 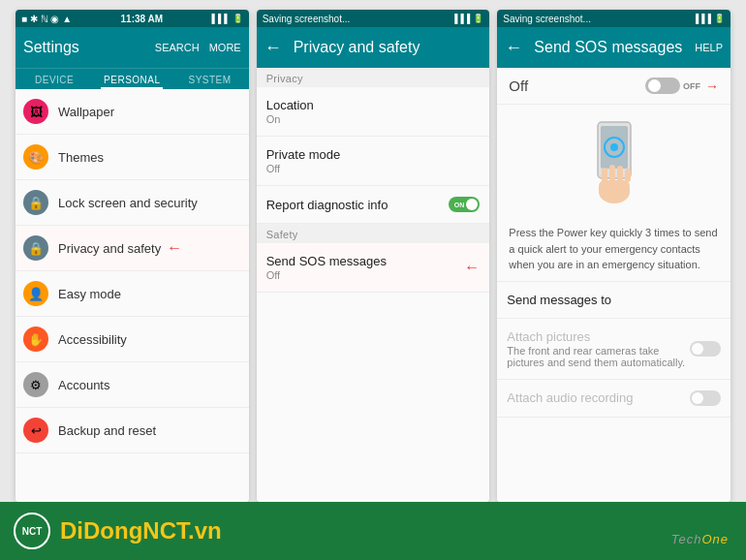 What do you see at coordinates (699, 539) in the screenshot?
I see `techone-branding: TechOne` at bounding box center [699, 539].